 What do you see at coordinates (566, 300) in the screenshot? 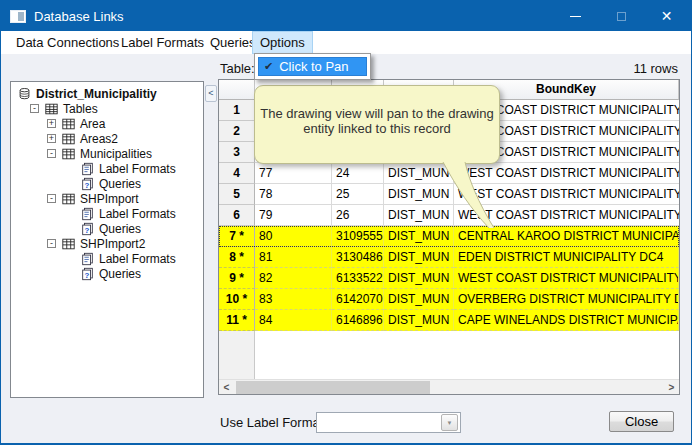
I see `cell: OVERBERG DISTRICT MUNICIPALITY DC3` at bounding box center [566, 300].